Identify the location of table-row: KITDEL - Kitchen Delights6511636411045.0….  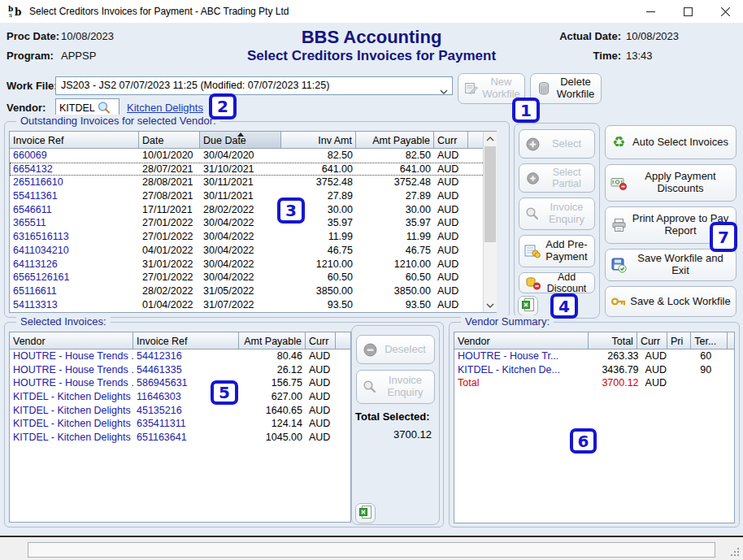
(180, 437).